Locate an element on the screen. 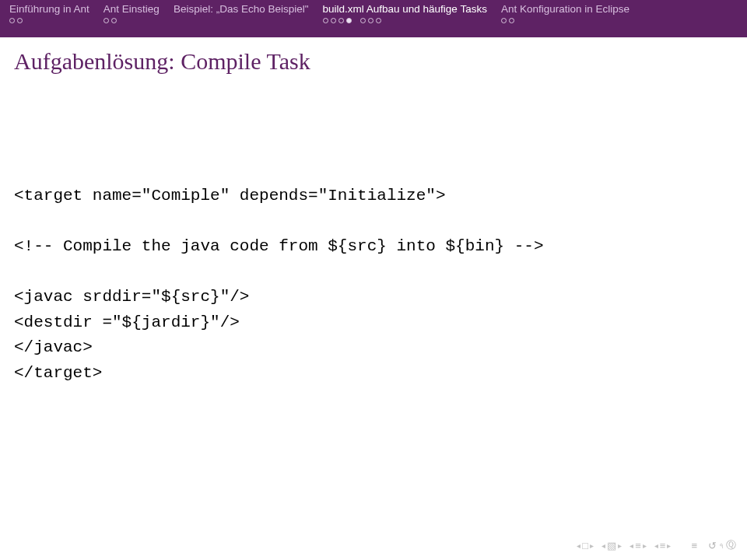 The height and width of the screenshot is (560, 747). nav-section-intro: Einführung in Ant is located at coordinates (50, 20).